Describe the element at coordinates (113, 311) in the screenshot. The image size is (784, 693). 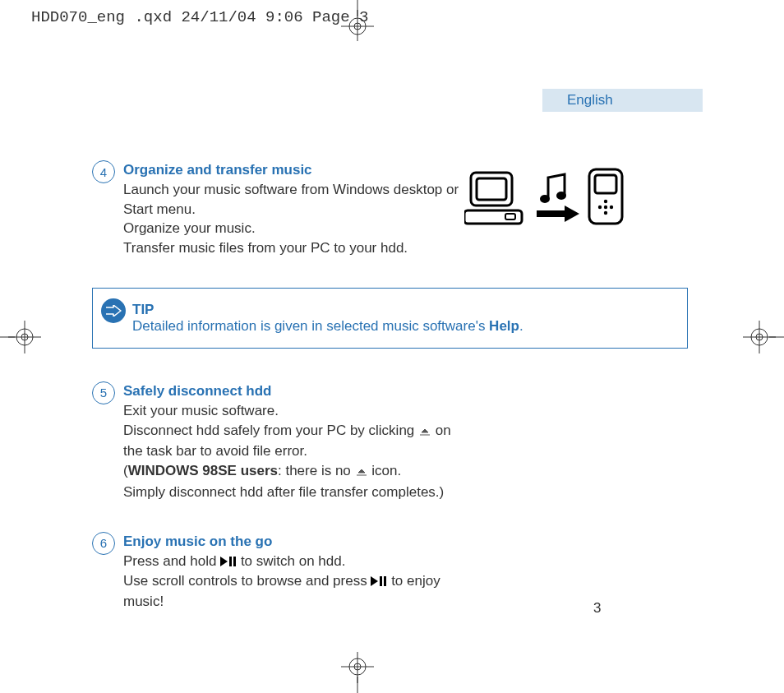
I see `tip-arrow-icon` at that location.